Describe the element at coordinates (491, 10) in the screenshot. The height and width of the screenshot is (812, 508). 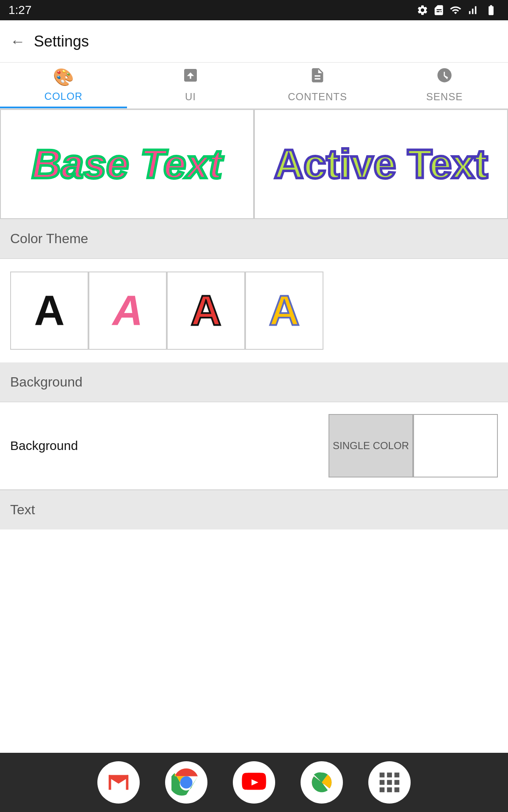
I see `battery-icon` at that location.